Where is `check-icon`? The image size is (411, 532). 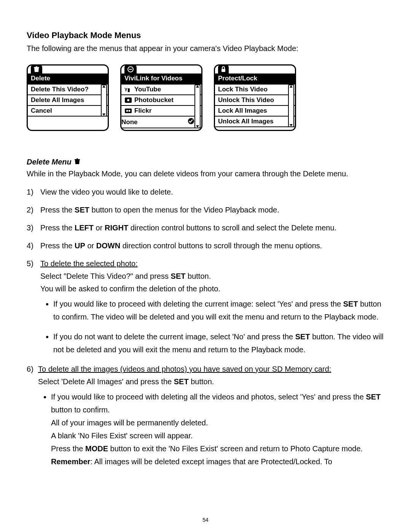 check-icon is located at coordinates (191, 122).